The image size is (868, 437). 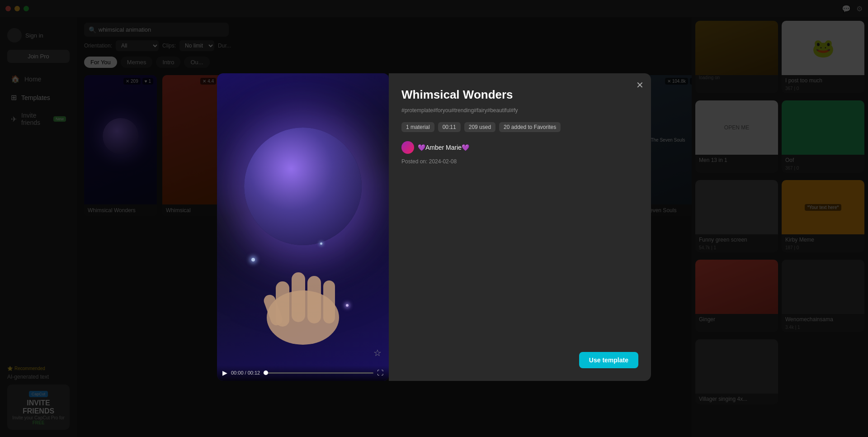 I want to click on material-badge: 1 material, so click(x=418, y=127).